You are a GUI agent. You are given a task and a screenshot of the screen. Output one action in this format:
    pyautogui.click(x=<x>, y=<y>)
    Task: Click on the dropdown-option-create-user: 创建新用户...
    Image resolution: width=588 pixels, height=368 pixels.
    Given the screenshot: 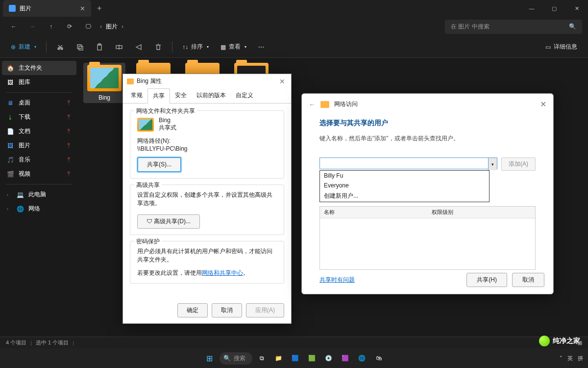 What is the action you would take?
    pyautogui.click(x=405, y=196)
    